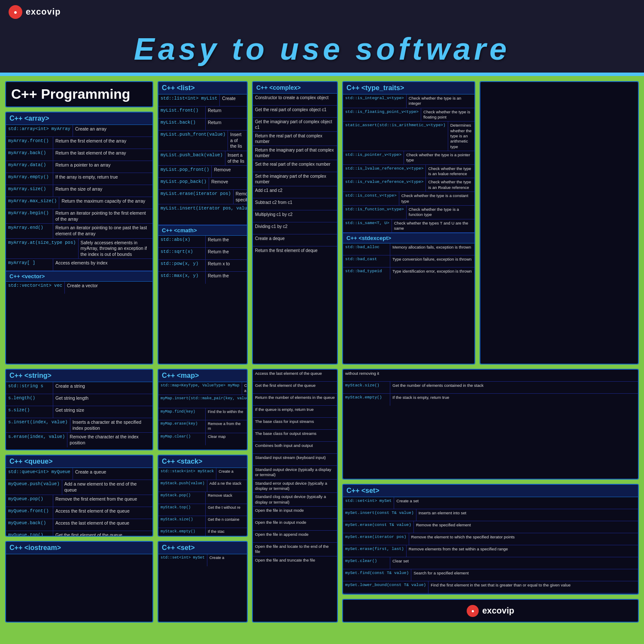  Describe the element at coordinates (295, 376) in the screenshot. I see `mc-row-0: Access the last element of the queue` at that location.